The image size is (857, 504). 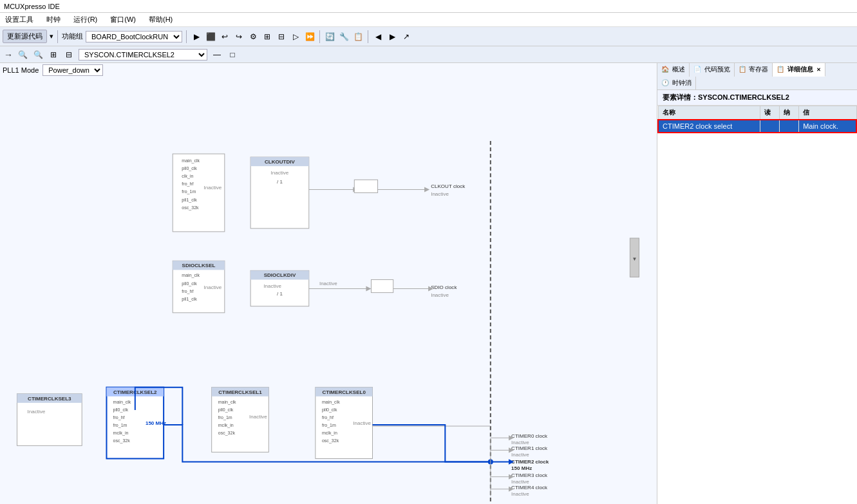 I want to click on toolbar-dropdown-arrow: ▾, so click(x=52, y=36).